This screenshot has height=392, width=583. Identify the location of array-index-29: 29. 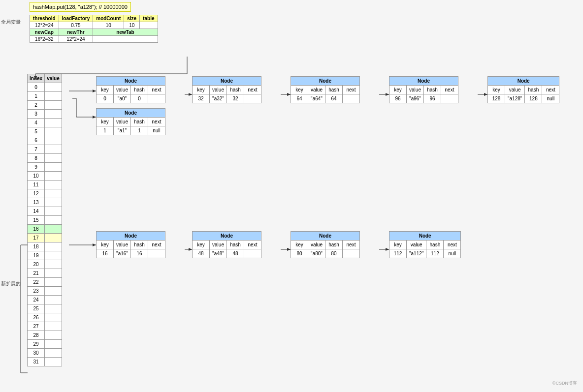
(36, 344).